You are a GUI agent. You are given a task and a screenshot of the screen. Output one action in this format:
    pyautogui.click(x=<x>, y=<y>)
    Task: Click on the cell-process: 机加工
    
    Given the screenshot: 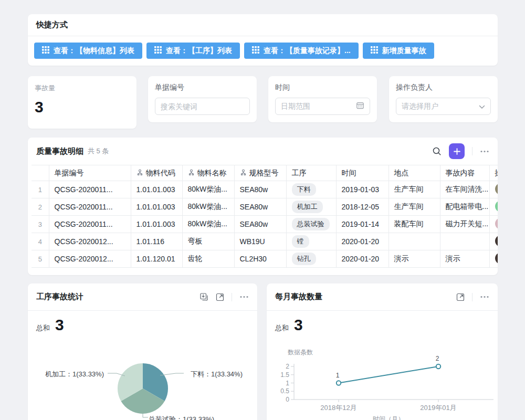 What is the action you would take?
    pyautogui.click(x=311, y=207)
    